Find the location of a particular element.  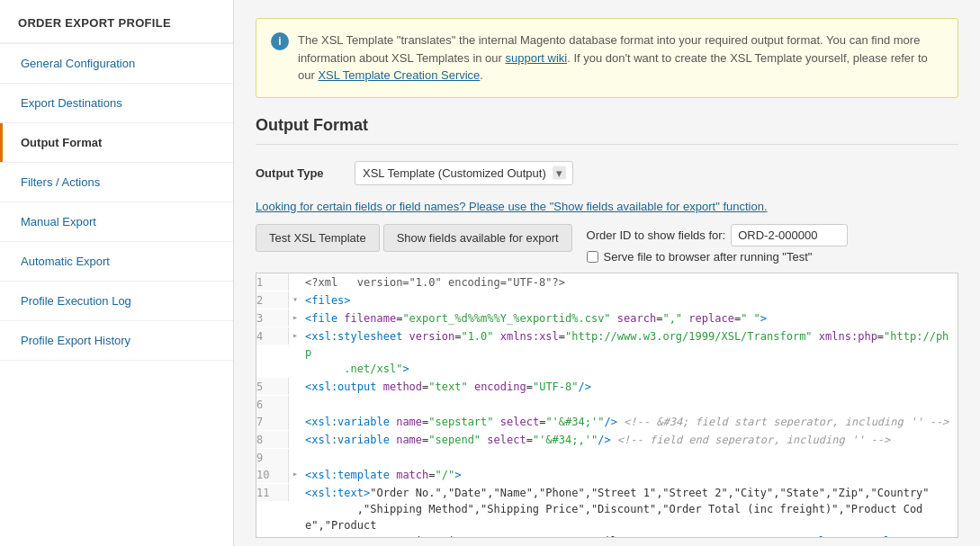

serve-file-checkbox is located at coordinates (592, 257).